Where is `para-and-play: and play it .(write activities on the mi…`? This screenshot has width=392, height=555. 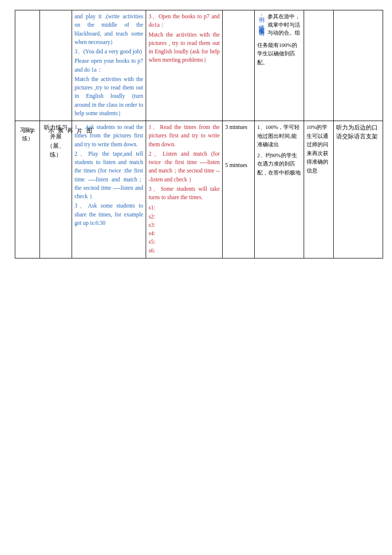
para-and-play: and play it .(write activities on the mi… is located at coordinates (109, 30).